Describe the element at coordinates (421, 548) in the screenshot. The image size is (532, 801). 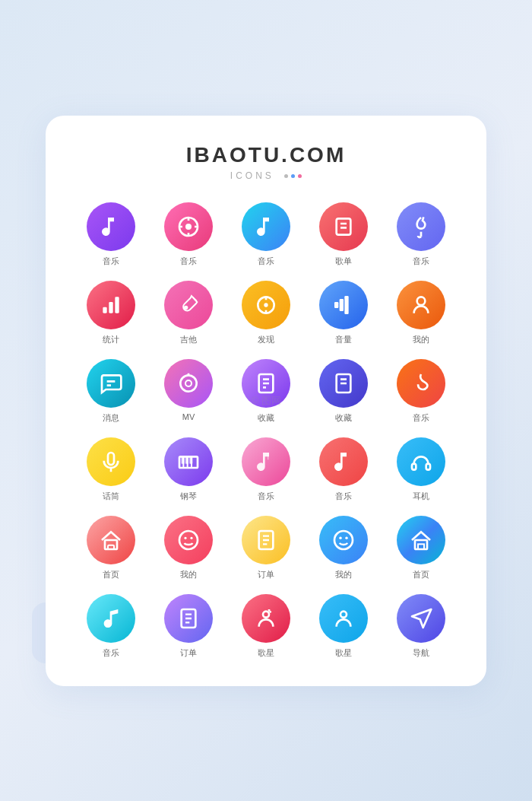
I see `icon-item-25: 首页` at that location.